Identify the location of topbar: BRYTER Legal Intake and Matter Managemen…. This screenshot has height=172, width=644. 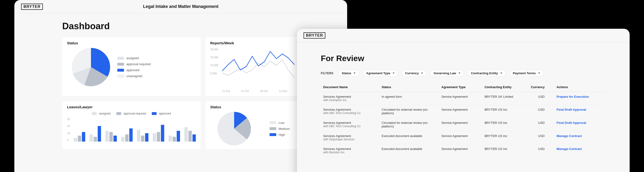
(181, 7).